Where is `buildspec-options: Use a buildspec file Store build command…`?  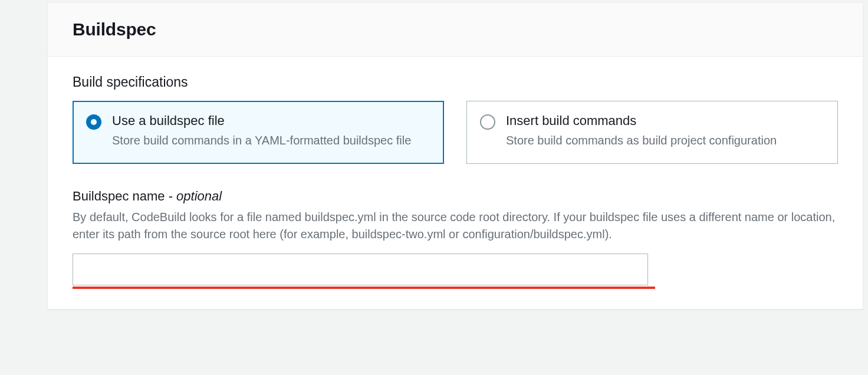 buildspec-options: Use a buildspec file Store build command… is located at coordinates (455, 132).